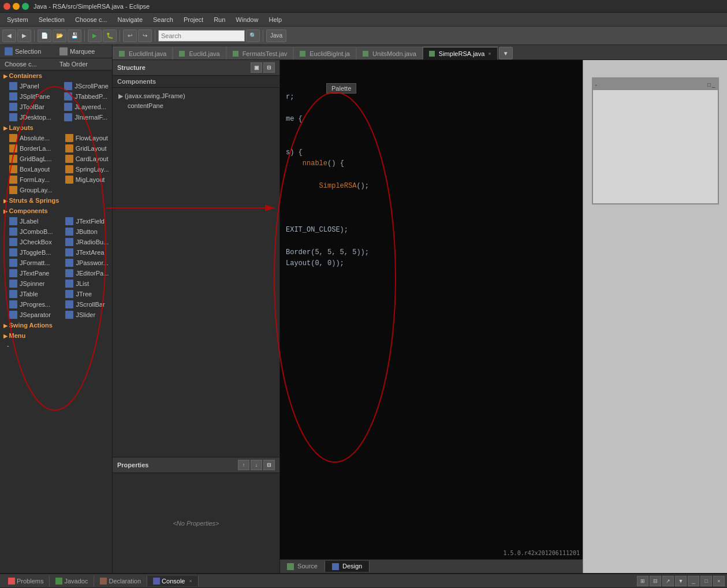  What do you see at coordinates (28, 221) in the screenshot?
I see `sidebar-jlabel: JLabel` at bounding box center [28, 221].